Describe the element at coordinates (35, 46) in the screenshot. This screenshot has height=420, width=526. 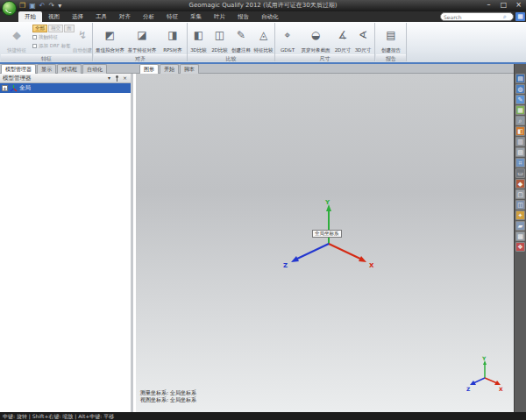
I see `add-drf-label-checkbox` at that location.